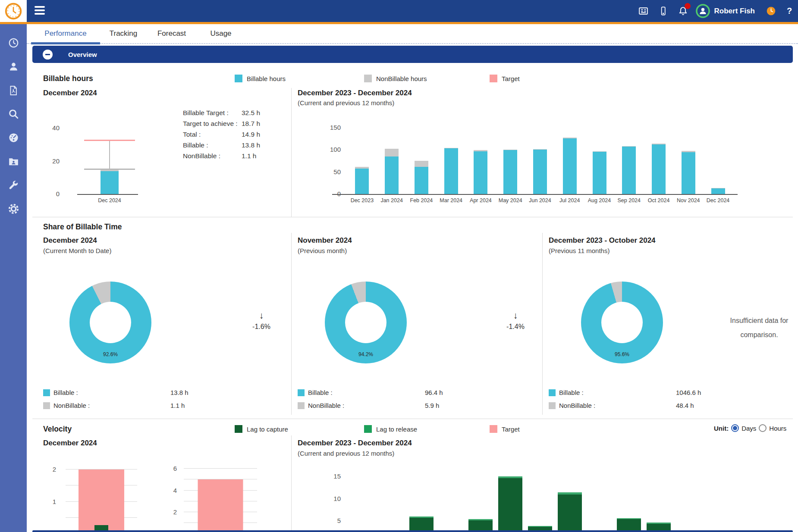  Describe the element at coordinates (412, 34) in the screenshot. I see `tab-bar: Performance Tracking Forecast Usage` at that location.